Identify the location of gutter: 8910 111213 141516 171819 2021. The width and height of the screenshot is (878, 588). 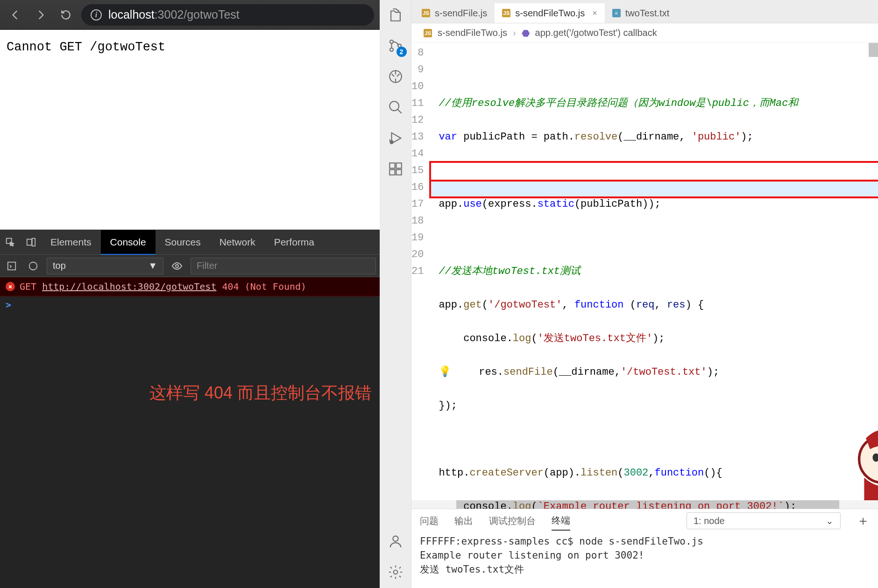
(424, 276).